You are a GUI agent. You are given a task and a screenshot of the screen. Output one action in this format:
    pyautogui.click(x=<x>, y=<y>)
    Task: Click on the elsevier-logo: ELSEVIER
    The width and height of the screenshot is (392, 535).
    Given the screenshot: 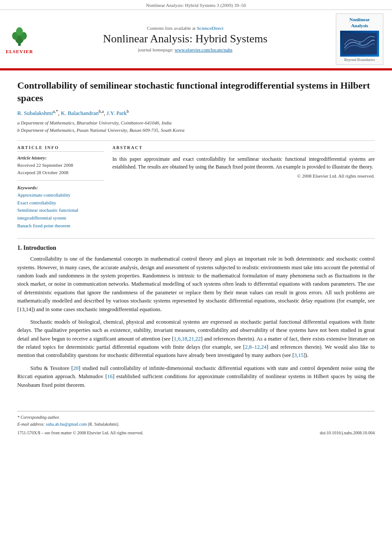 What is the action you would take?
    pyautogui.click(x=19, y=39)
    